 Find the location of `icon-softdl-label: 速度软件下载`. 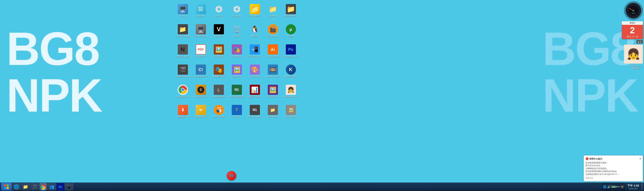

icon-softdl-label: 速度软件下载 is located at coordinates (183, 117).